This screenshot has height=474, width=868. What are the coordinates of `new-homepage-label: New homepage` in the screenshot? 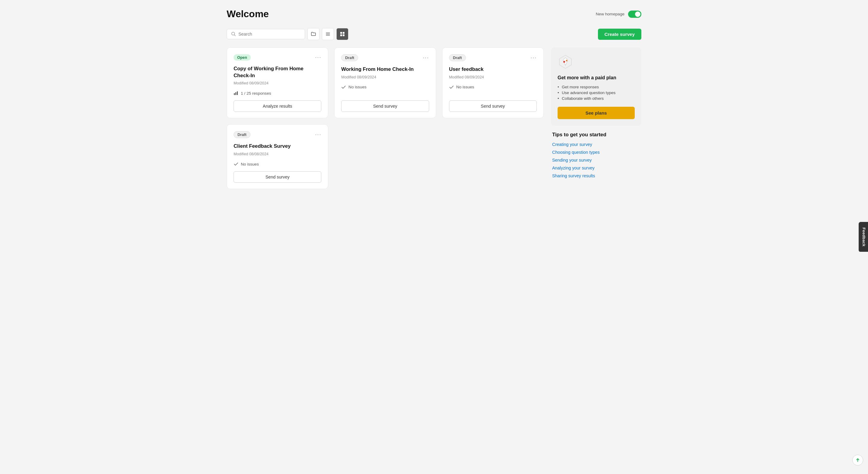 It's located at (610, 14).